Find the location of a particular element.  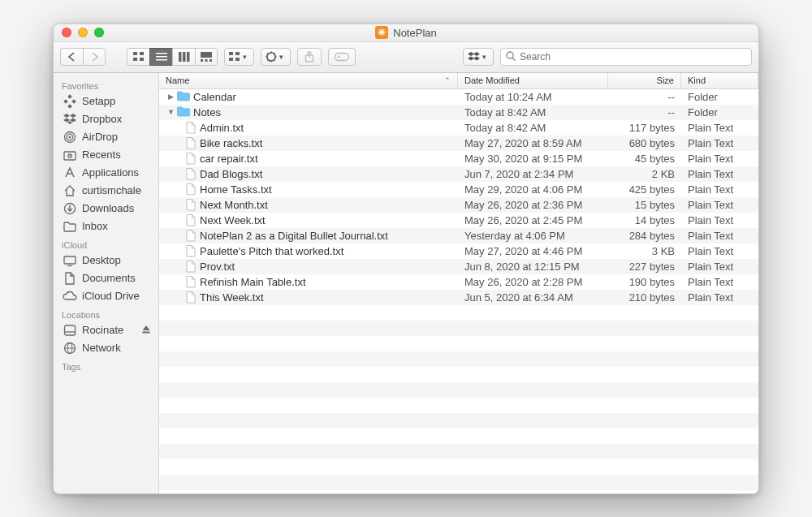

column-header-size-label: Size is located at coordinates (666, 80).